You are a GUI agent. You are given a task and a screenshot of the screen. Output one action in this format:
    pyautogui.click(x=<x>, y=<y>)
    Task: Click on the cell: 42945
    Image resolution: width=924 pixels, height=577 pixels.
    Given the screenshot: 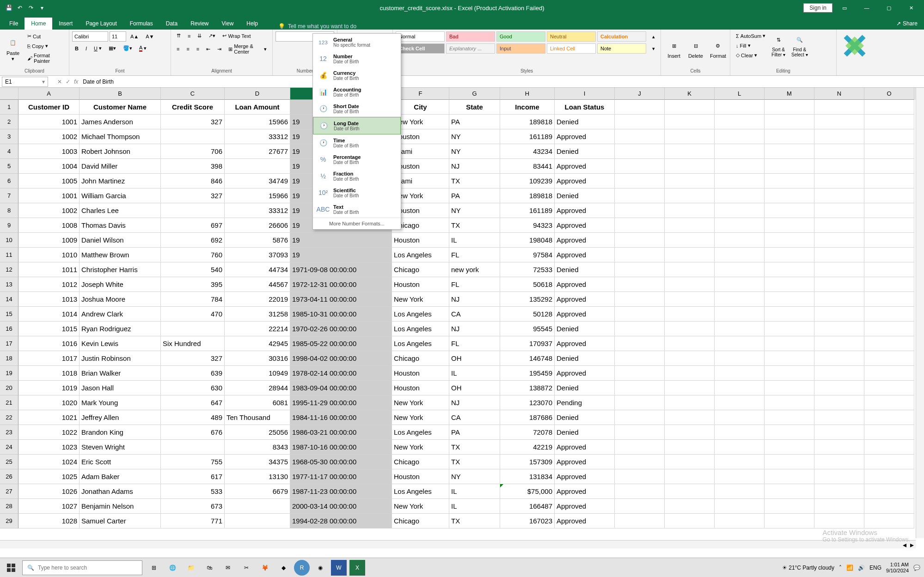 What is the action you would take?
    pyautogui.click(x=257, y=344)
    